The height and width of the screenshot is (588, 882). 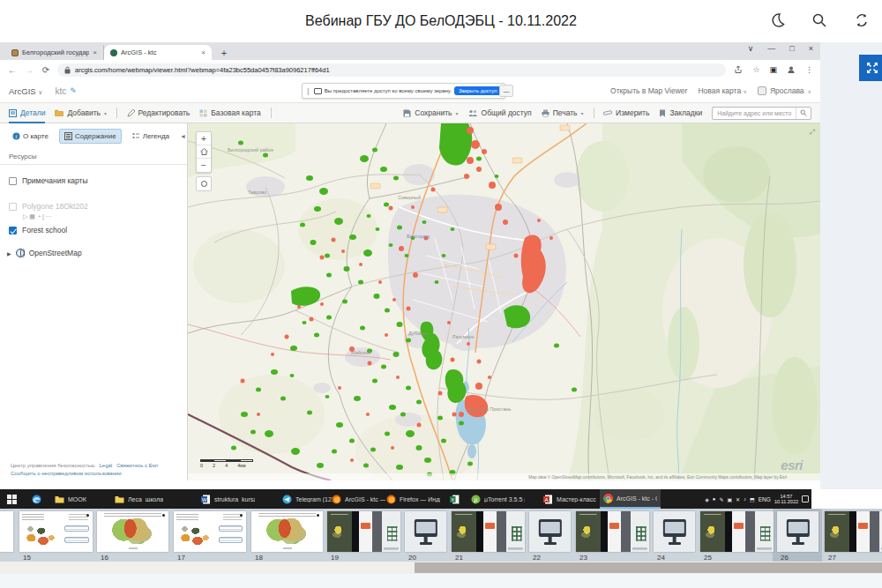 I want to click on taskbar-folder-lesa: Леса_школа, so click(x=139, y=499).